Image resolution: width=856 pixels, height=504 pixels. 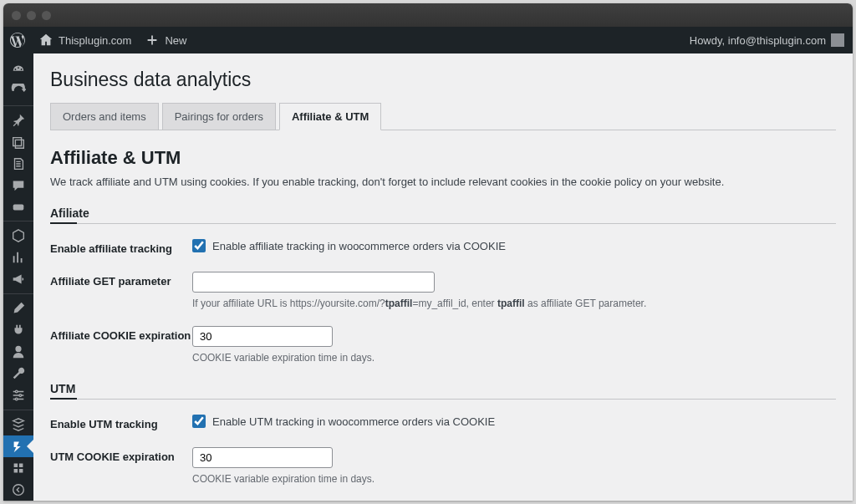 What do you see at coordinates (199, 246) in the screenshot?
I see `checkbox-enable-affiliate` at bounding box center [199, 246].